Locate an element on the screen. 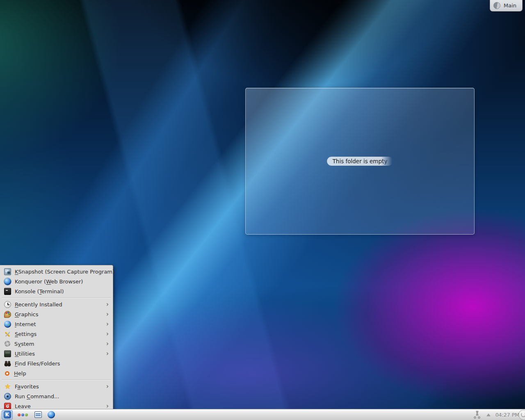 This screenshot has width=525, height=420. menu-item-label: Help is located at coordinates (20, 373).